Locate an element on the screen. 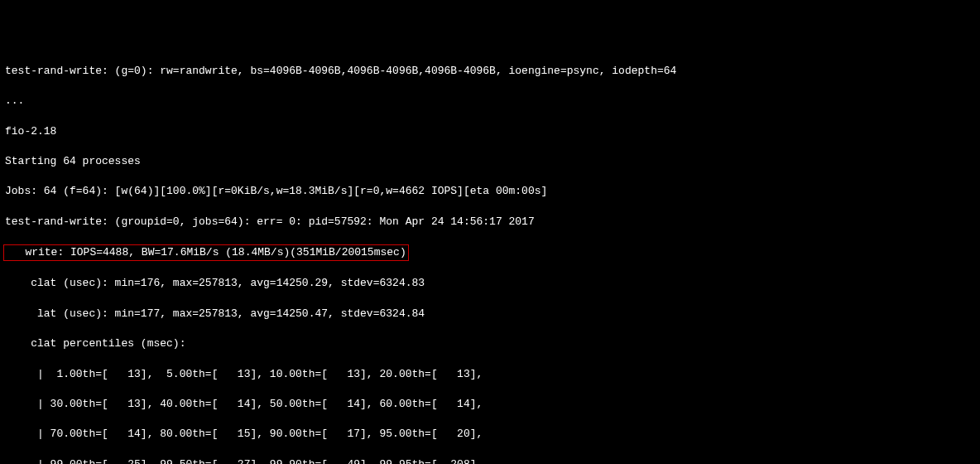  terminal-line: | 30.00th=[ 13], 40.00th=[ 14], 50.00th=… is located at coordinates (490, 404).